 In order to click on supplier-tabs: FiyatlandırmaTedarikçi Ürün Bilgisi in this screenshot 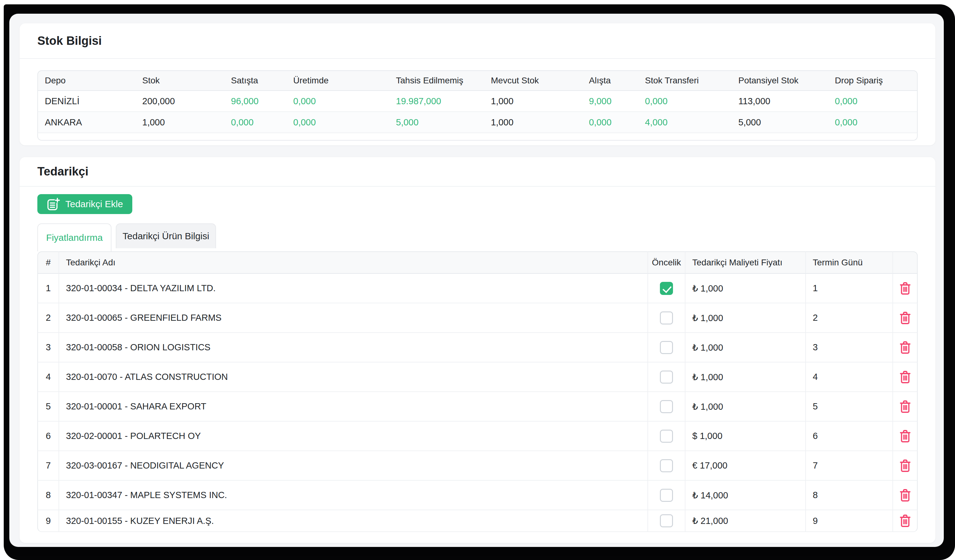, I will do `click(478, 237)`.